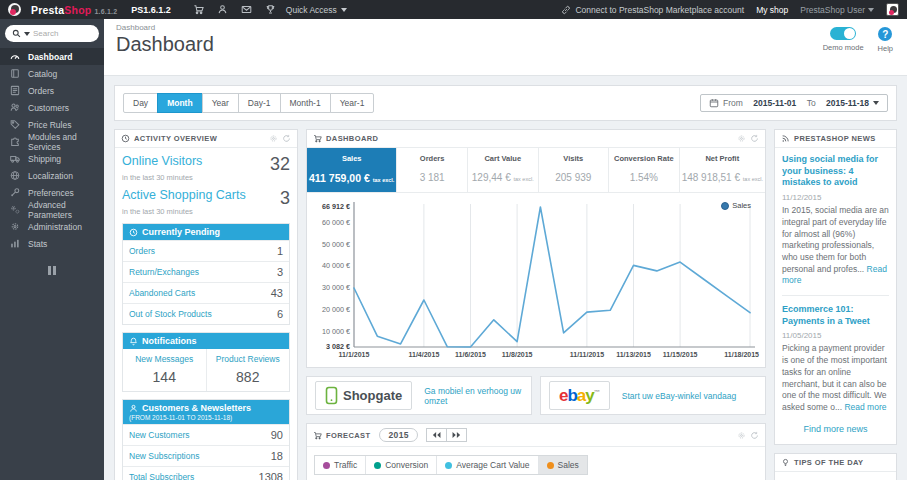 Image resolution: width=907 pixels, height=480 pixels. What do you see at coordinates (400, 465) in the screenshot?
I see `tab-conversion: Conversion` at bounding box center [400, 465].